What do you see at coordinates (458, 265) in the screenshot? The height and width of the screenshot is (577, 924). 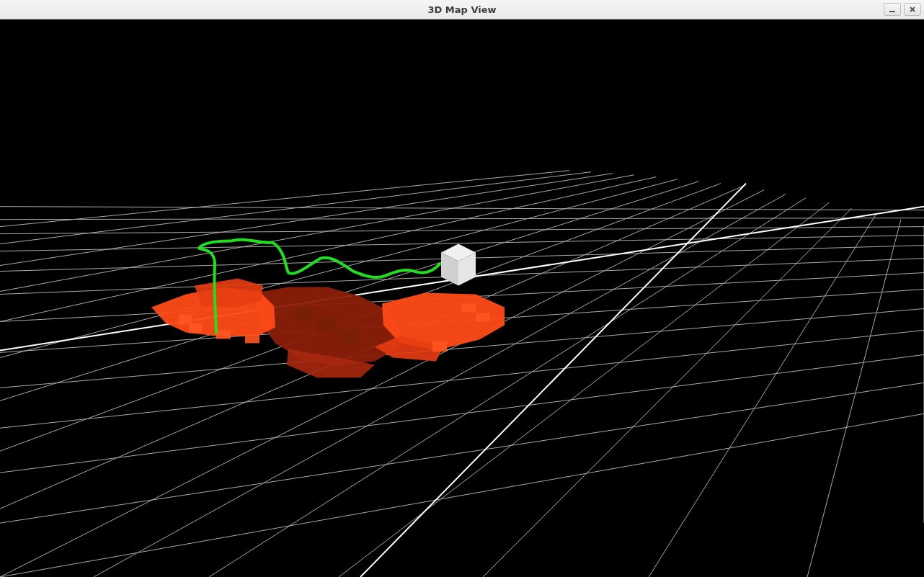 I see `pose-cube` at bounding box center [458, 265].